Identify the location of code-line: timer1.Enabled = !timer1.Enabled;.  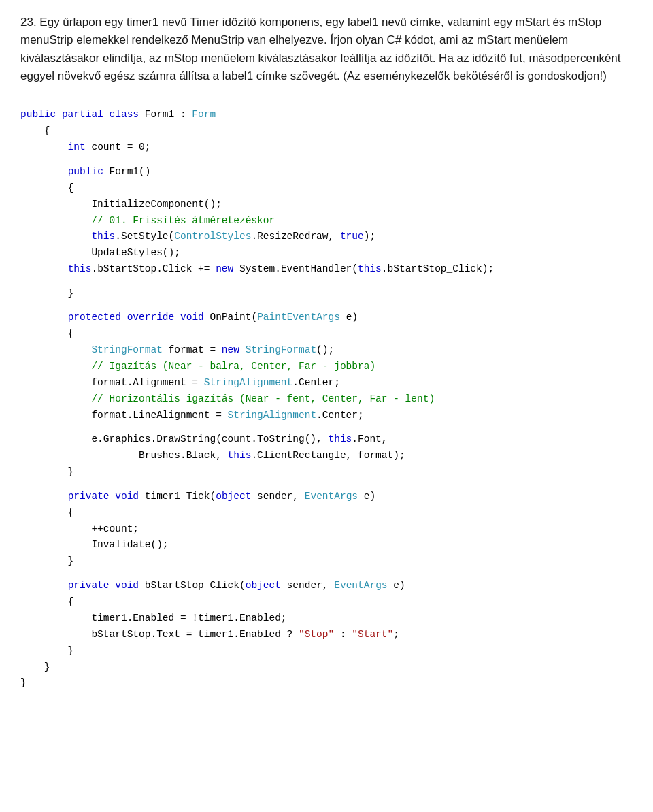
(326, 619).